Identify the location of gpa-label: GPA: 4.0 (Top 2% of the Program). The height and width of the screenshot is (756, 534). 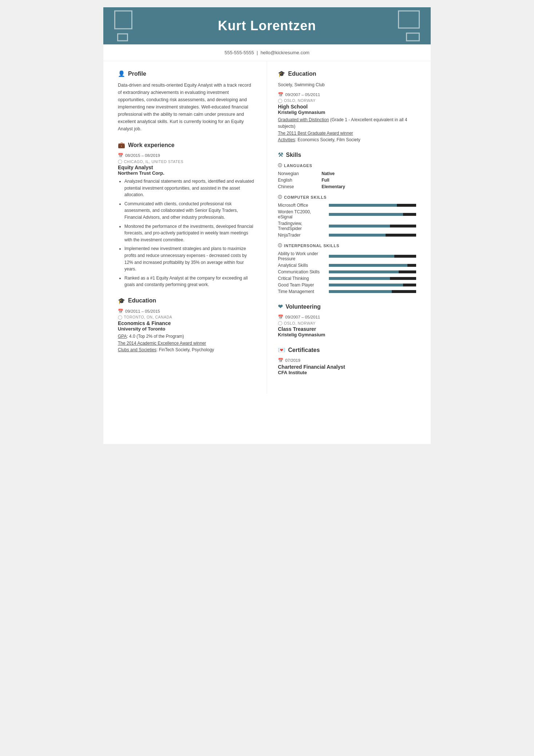
(151, 336).